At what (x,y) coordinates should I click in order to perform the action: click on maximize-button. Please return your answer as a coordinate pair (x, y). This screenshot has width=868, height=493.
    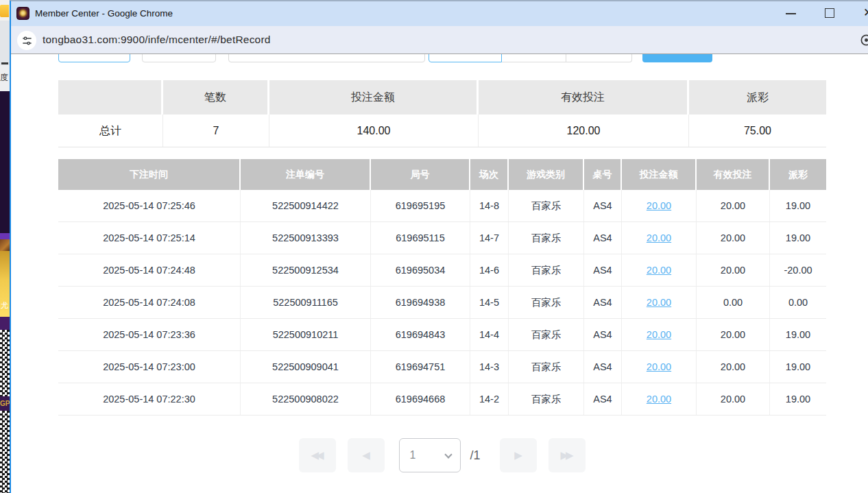
    Looking at the image, I should click on (830, 13).